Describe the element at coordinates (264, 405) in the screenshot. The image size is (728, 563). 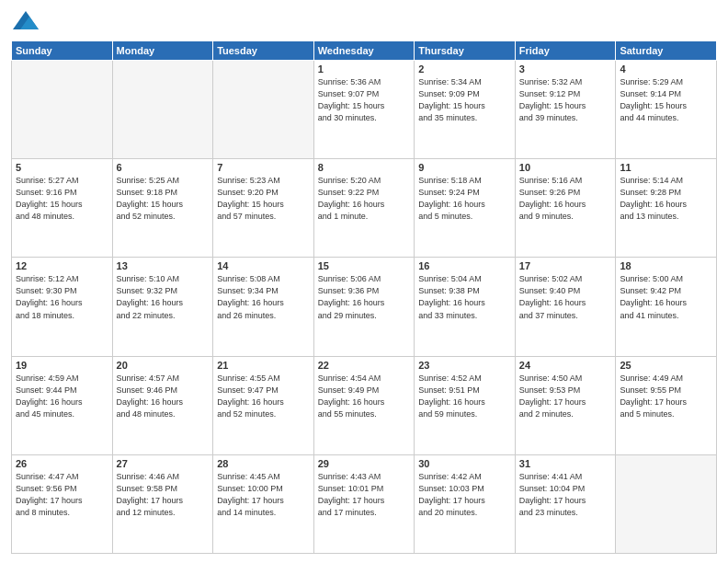
I see `calendar-day-4-3: 21Sunrise: 4:55 AMSunset: 9:47 PMDayligh…` at that location.